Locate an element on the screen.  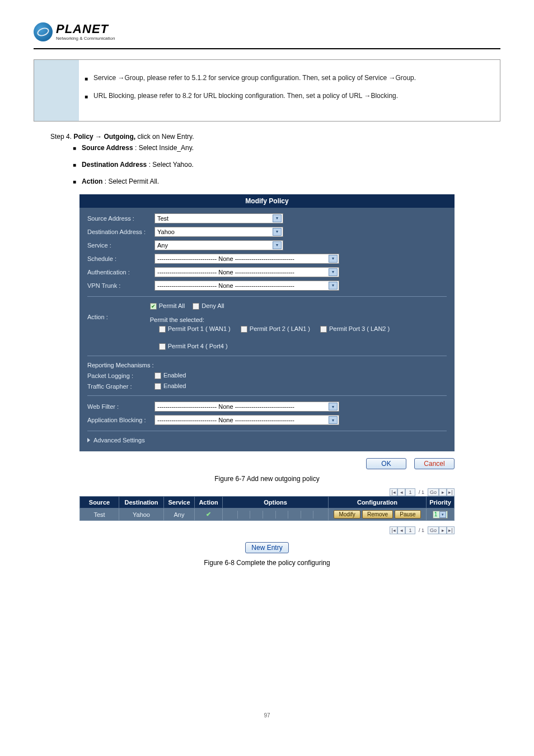
label-application-blocking: Application Blocking : is located at coordinates (121, 420).